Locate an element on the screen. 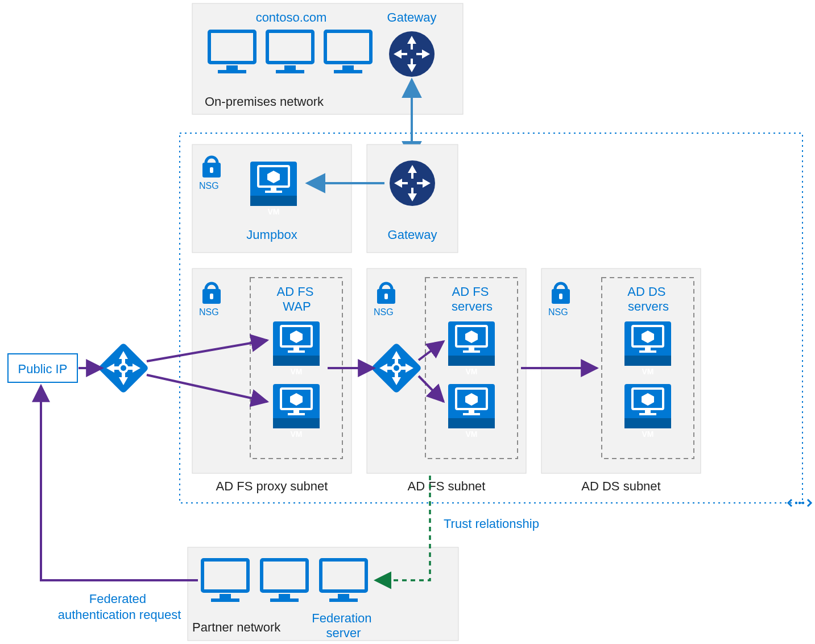 This screenshot has width=815, height=644. public-ip-label: Public IP is located at coordinates (43, 369).